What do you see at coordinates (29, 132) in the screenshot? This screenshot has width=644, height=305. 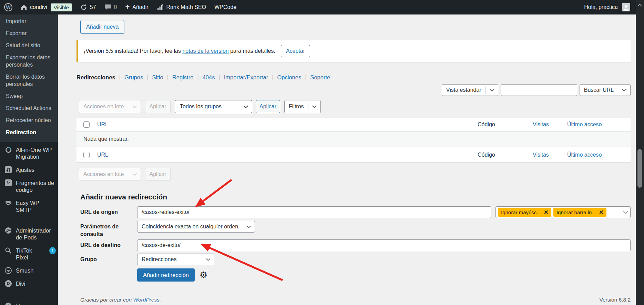 I see `sidebar-item-redirection: Redirection` at bounding box center [29, 132].